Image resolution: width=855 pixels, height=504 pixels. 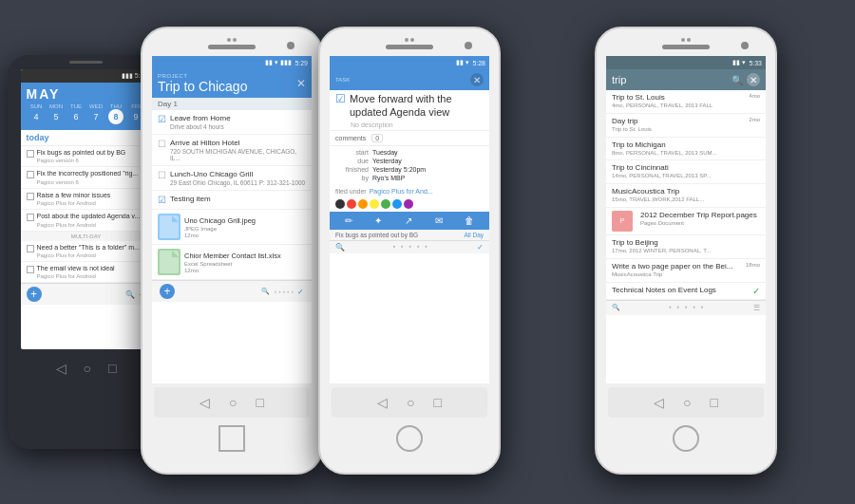 I want to click on toolbar-3: ✏ ✦ ↗ ✉ 🗑, so click(x=409, y=220).